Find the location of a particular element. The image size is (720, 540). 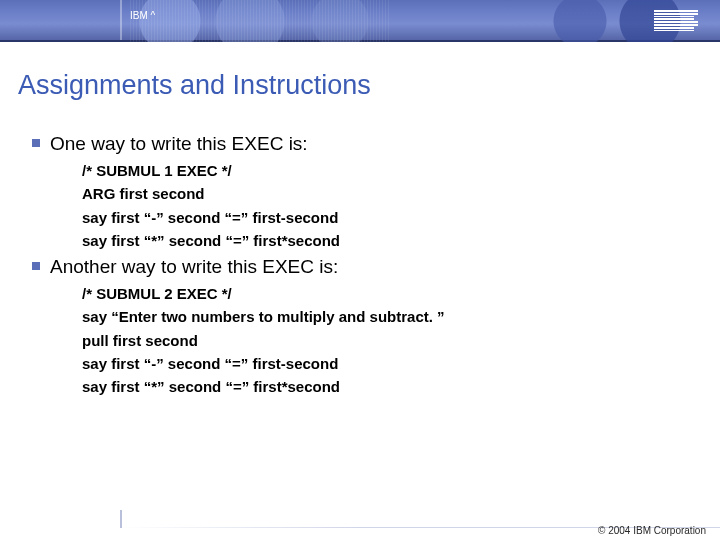

header-decoration-left is located at coordinates (260, 21).